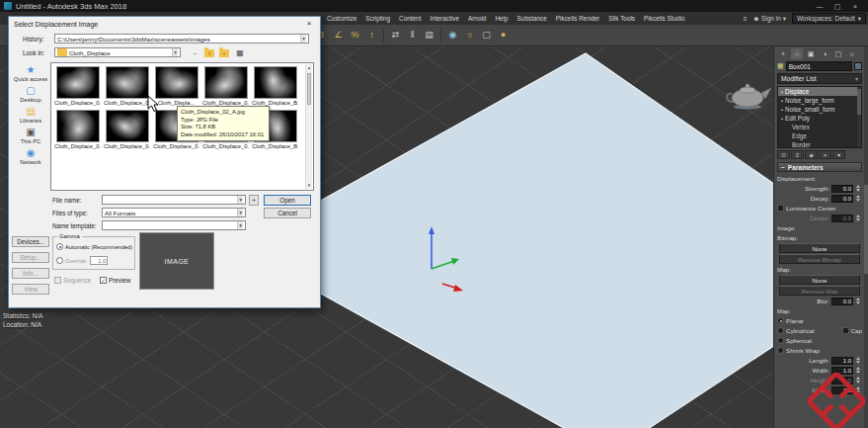 The width and height of the screenshot is (868, 428). I want to click on gamma-automatic-radio, so click(59, 247).